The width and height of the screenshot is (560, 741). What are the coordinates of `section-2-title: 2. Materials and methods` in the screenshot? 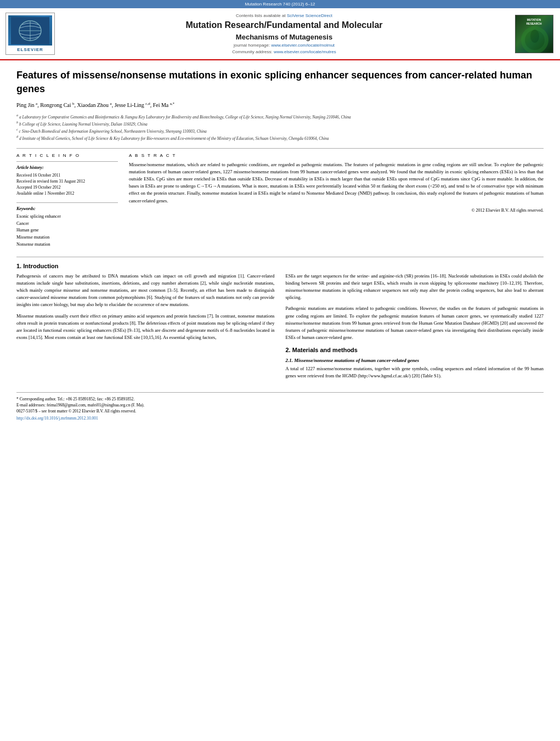 It's located at (415, 350).